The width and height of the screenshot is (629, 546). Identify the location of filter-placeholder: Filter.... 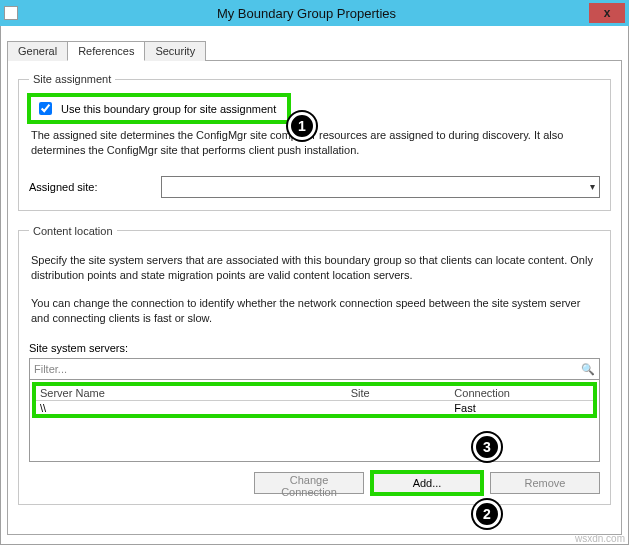
(50, 369).